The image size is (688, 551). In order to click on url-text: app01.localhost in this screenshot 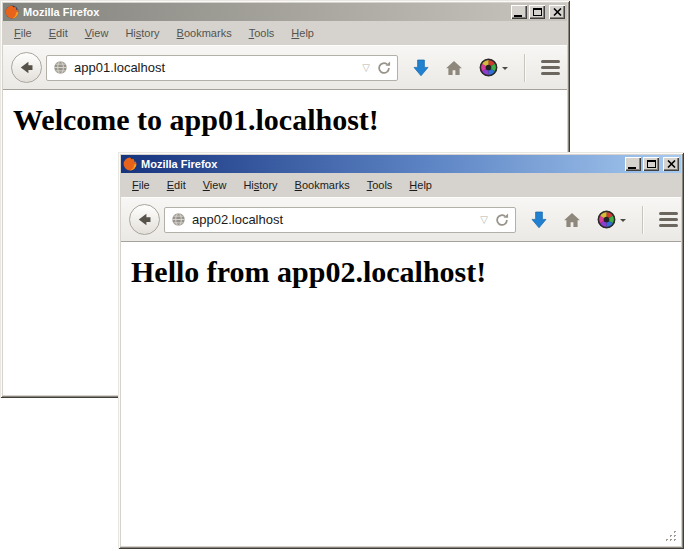, I will do `click(215, 68)`.